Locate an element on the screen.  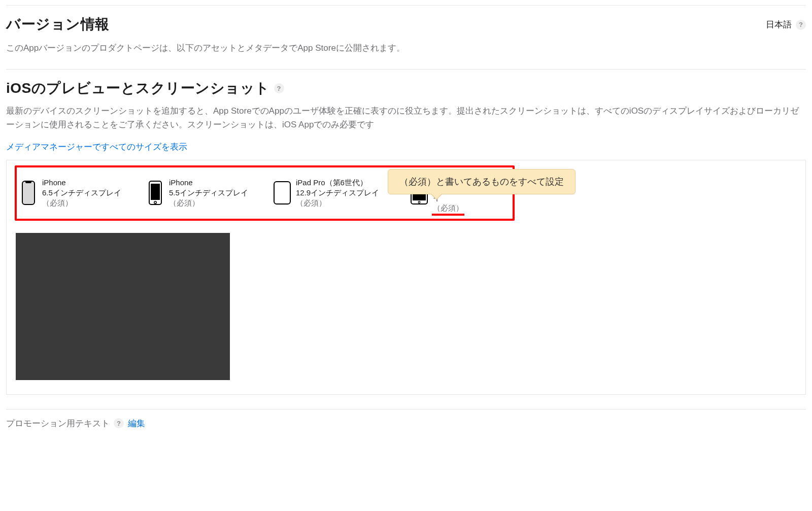
promo-text-row: プロモーション用テキスト ? 編集 is located at coordinates (406, 420).